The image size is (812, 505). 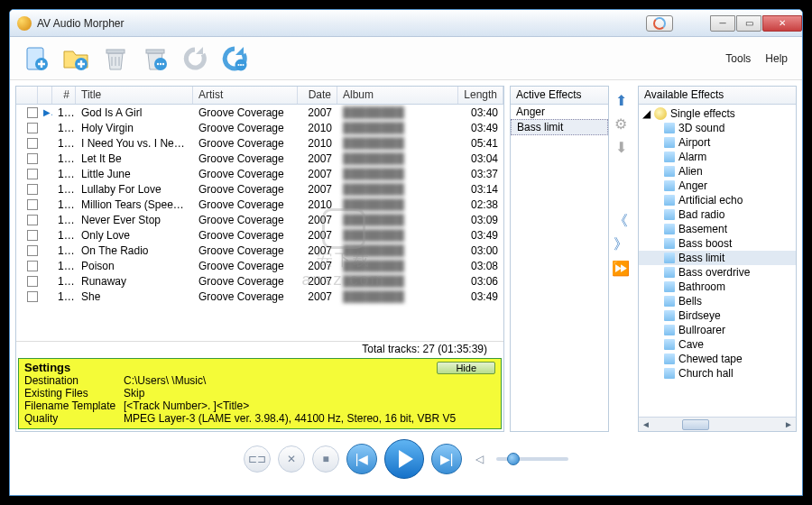 What do you see at coordinates (466, 368) in the screenshot?
I see `hide-button: Hide` at bounding box center [466, 368].